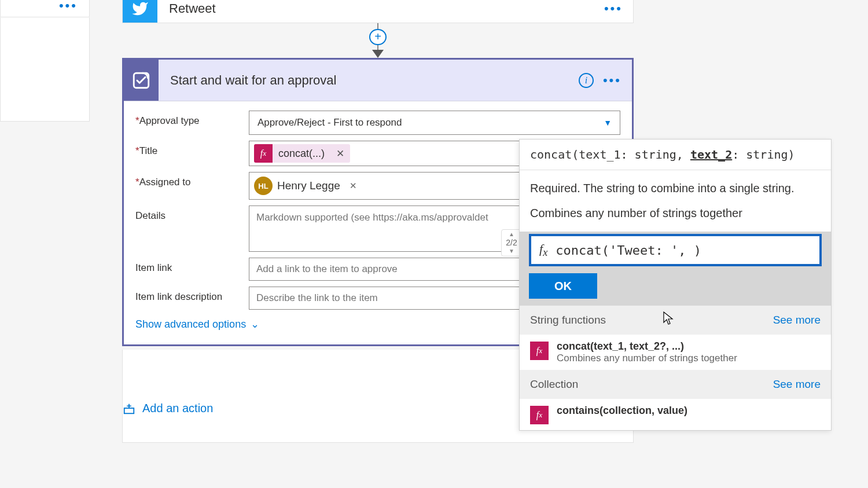 The height and width of the screenshot is (488, 868). I want to click on expression-input: concat('Tweet: ', ), so click(687, 250).